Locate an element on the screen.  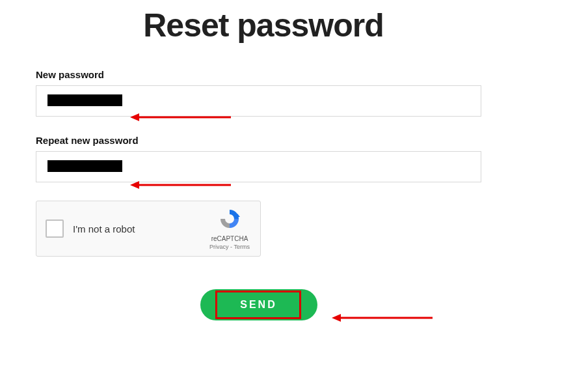
repeat-password-wrap is located at coordinates (263, 167).